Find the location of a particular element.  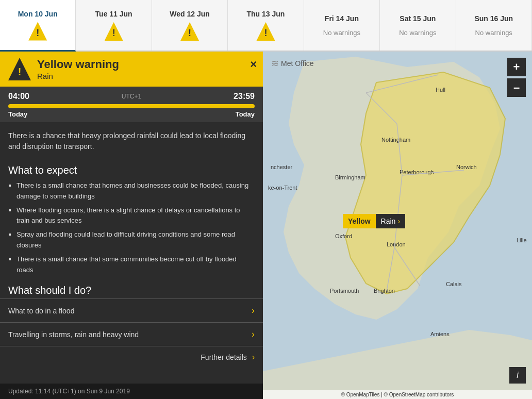

yellow-rain-badge: Yellow Rain › is located at coordinates (374, 221).